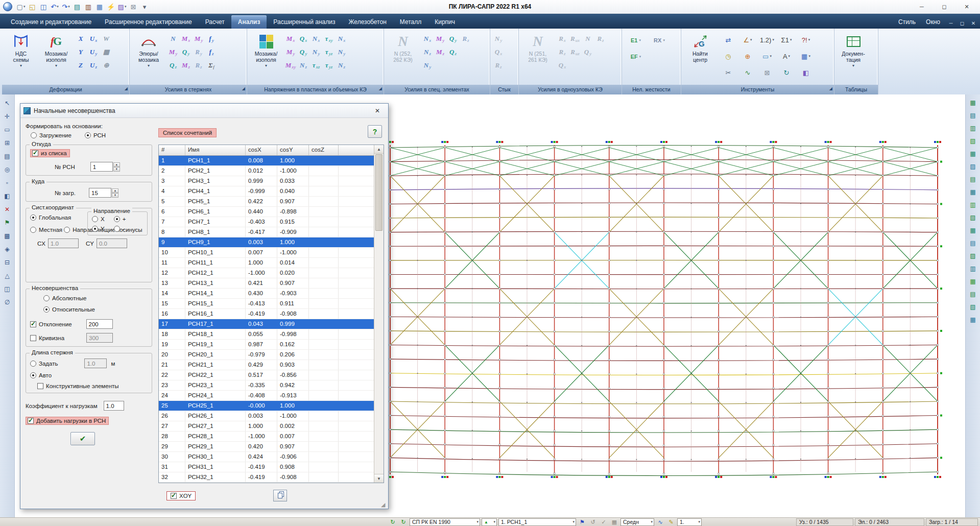  I want to click on ribbon-letter-fy: fy, so click(211, 38).